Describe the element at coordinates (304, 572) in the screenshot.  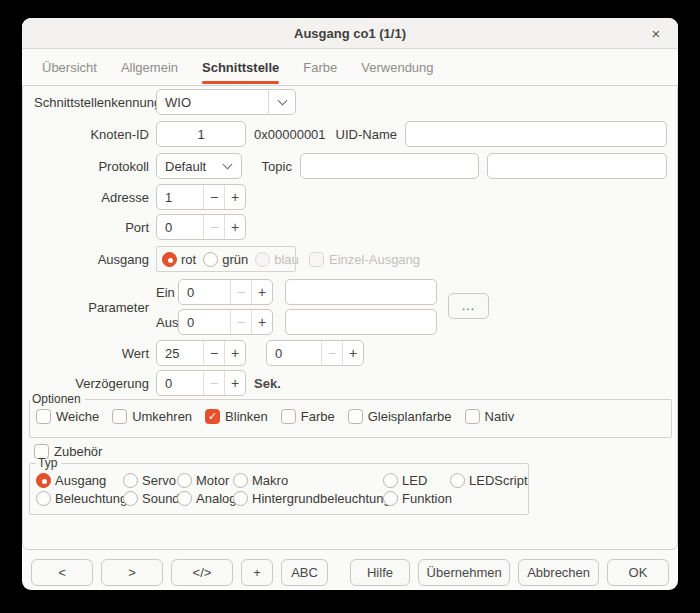
I see `abc-button: ABC` at that location.